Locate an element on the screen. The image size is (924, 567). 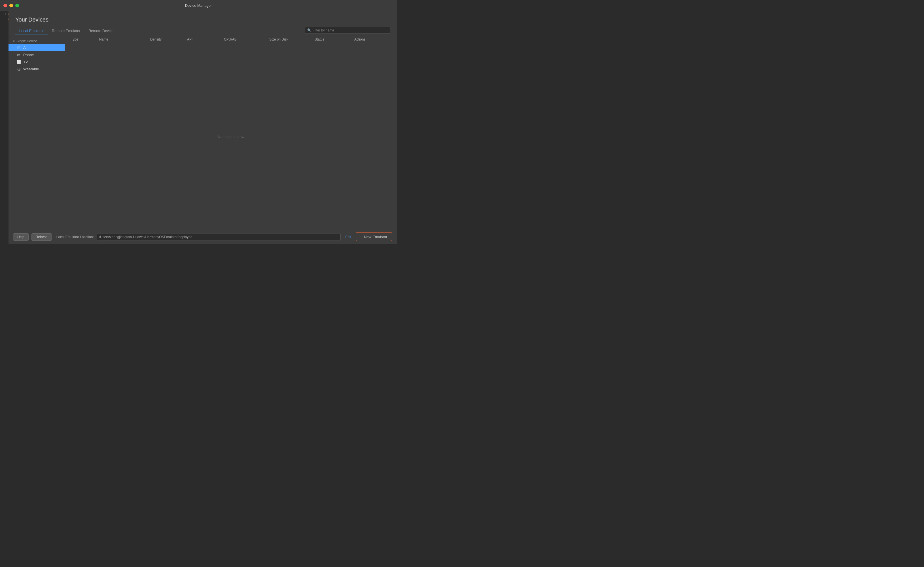
phone-icon: ▭ is located at coordinates (19, 55).